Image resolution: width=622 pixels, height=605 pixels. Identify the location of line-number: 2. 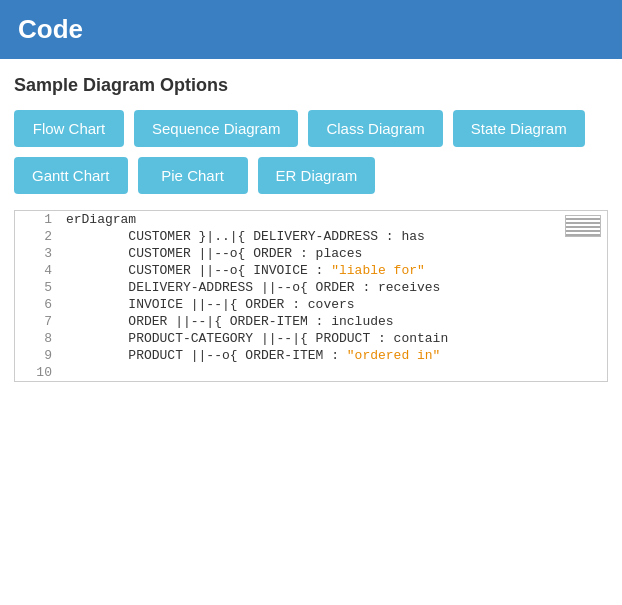
(38, 236).